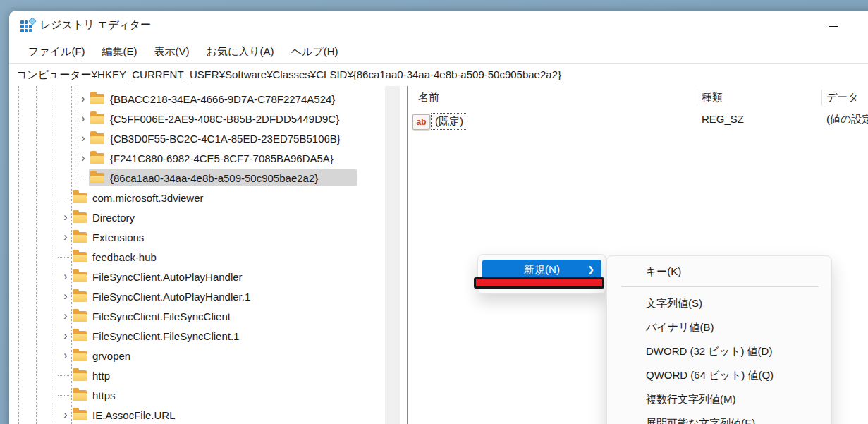 The height and width of the screenshot is (424, 868). What do you see at coordinates (103, 356) in the screenshot?
I see `tree-item-body: grvopen` at bounding box center [103, 356].